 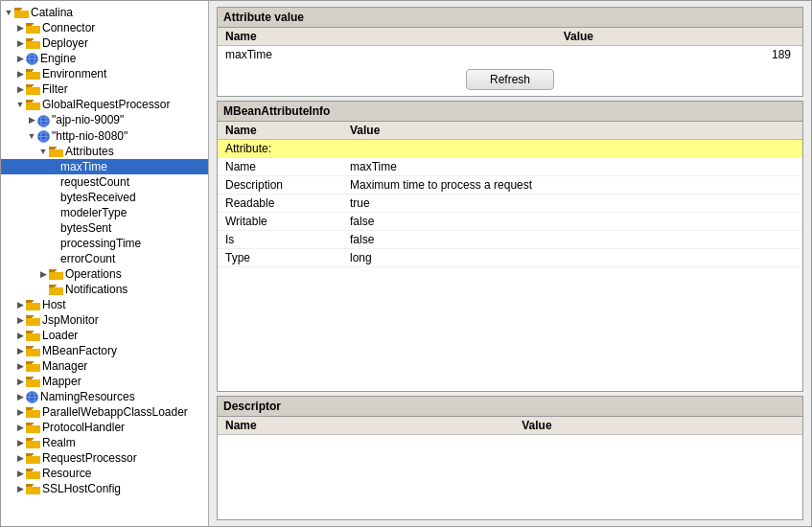 What do you see at coordinates (95, 182) in the screenshot?
I see `tree-label-requestcount: requestCount` at bounding box center [95, 182].